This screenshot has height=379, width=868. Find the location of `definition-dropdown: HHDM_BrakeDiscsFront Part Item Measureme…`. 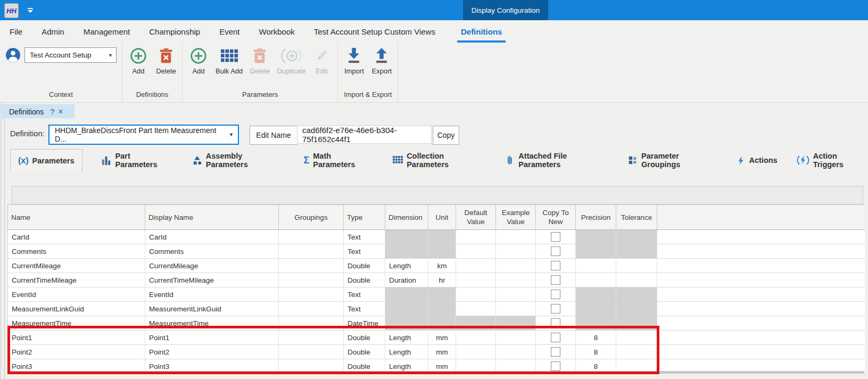

definition-dropdown: HHDM_BrakeDiscsFront Part Item Measureme… is located at coordinates (144, 135).